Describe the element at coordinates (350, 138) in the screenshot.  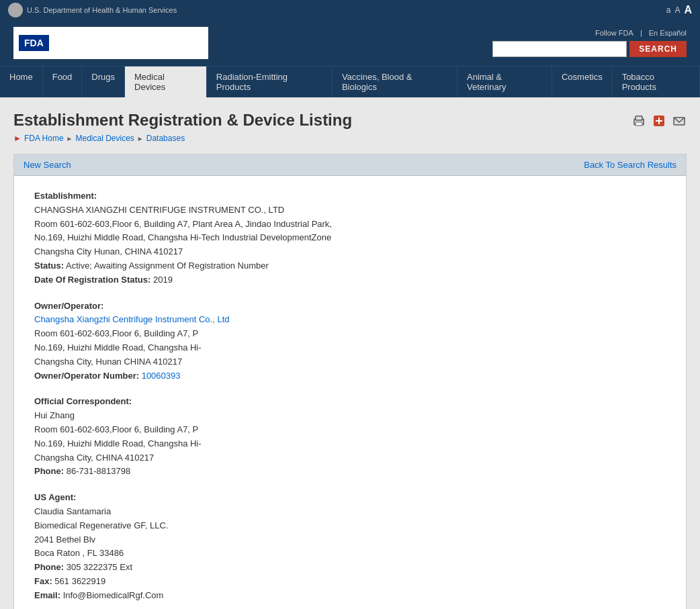
I see `breadcrumb: ► FDA Home ► Medical Devices ► Databases` at that location.